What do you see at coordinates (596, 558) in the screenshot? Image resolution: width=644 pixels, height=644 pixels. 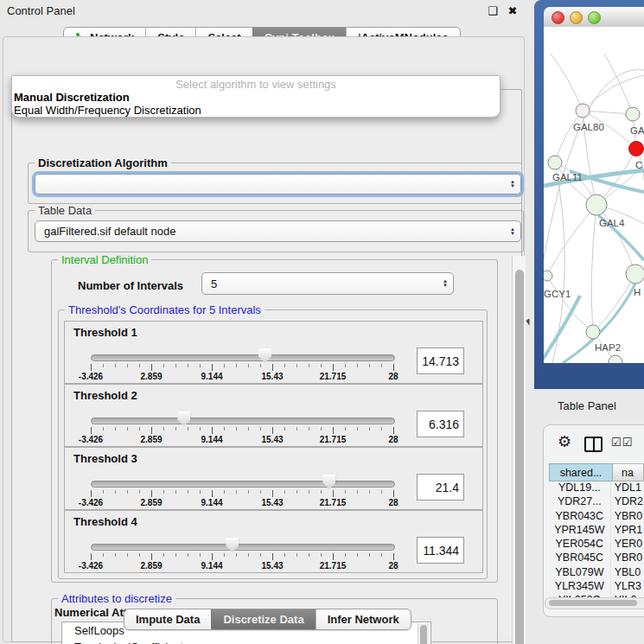 I see `table-row: YBR045CYBR0` at bounding box center [596, 558].